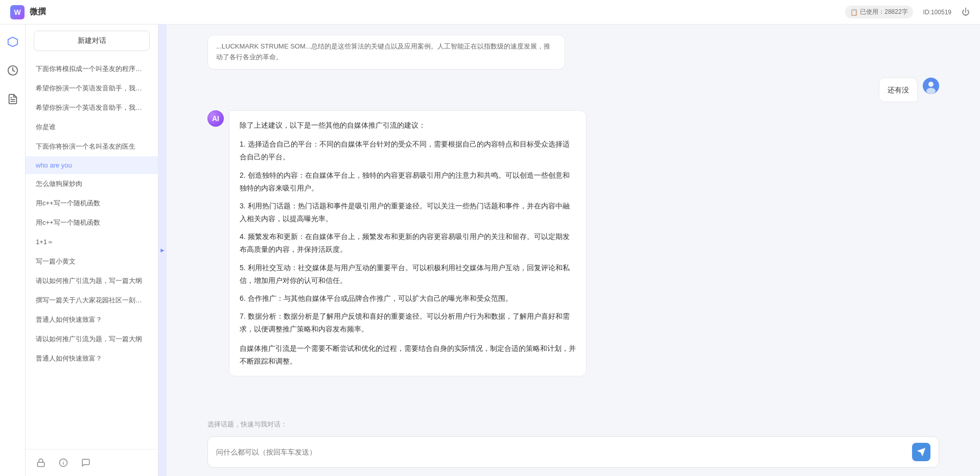 The width and height of the screenshot is (980, 476). Describe the element at coordinates (408, 323) in the screenshot. I see `ai-point: 7. 数据分析：数据分析是了解用户反馈和喜好的重要途径。可以分析用户行为和数据，…` at that location.